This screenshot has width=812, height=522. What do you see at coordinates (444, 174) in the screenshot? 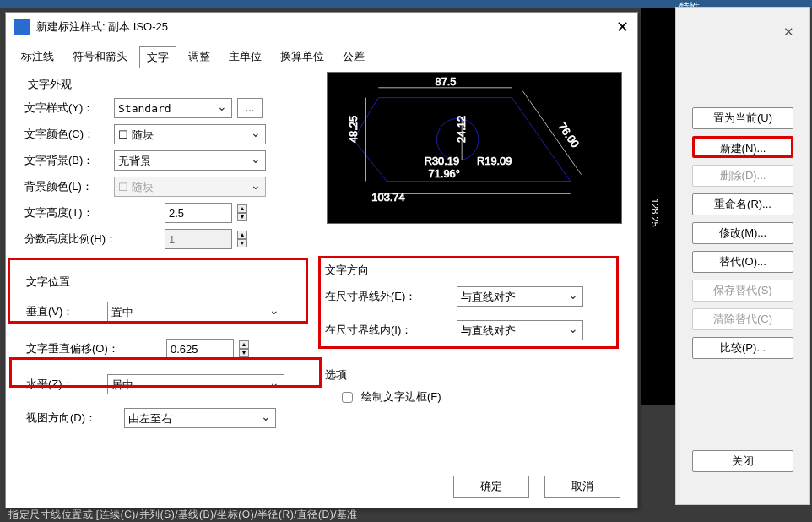
I see `svg-text: 71.96°` at bounding box center [444, 174].